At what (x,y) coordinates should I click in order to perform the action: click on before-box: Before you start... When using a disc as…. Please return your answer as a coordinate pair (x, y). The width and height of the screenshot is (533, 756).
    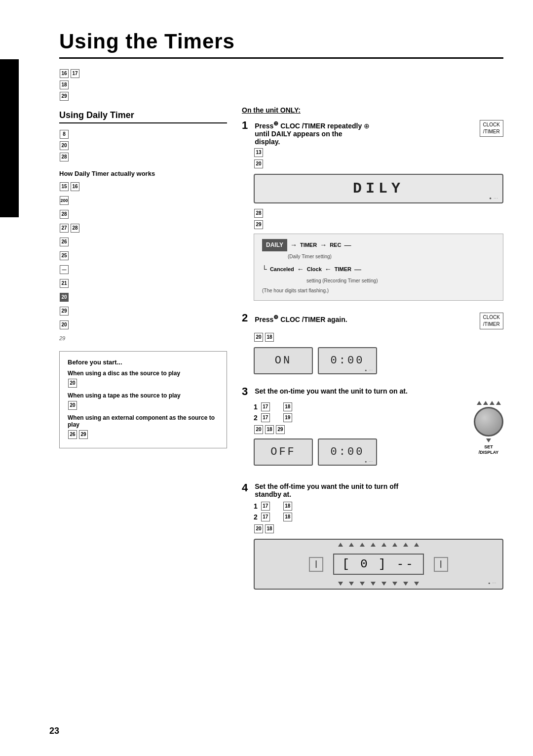
    Looking at the image, I should click on (143, 400).